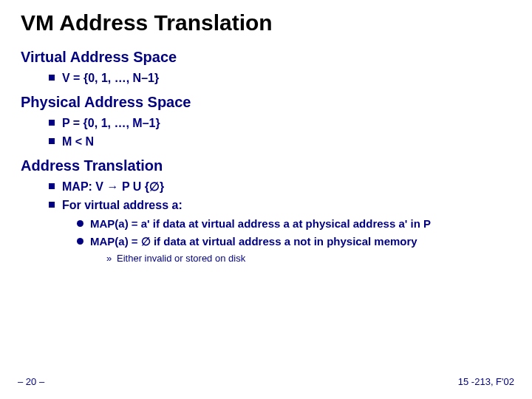  What do you see at coordinates (486, 381) in the screenshot?
I see `course-tag: 15 -213, F'02` at bounding box center [486, 381].